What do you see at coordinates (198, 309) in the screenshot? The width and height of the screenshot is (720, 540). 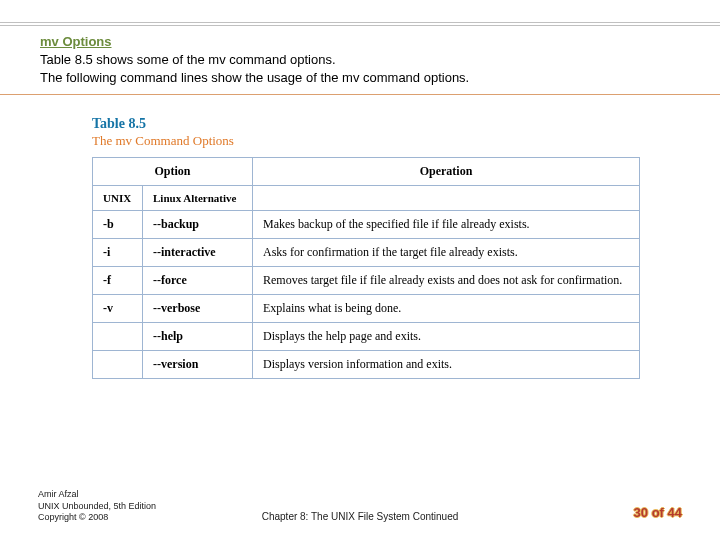 I see `cell-linux: --verbose` at bounding box center [198, 309].